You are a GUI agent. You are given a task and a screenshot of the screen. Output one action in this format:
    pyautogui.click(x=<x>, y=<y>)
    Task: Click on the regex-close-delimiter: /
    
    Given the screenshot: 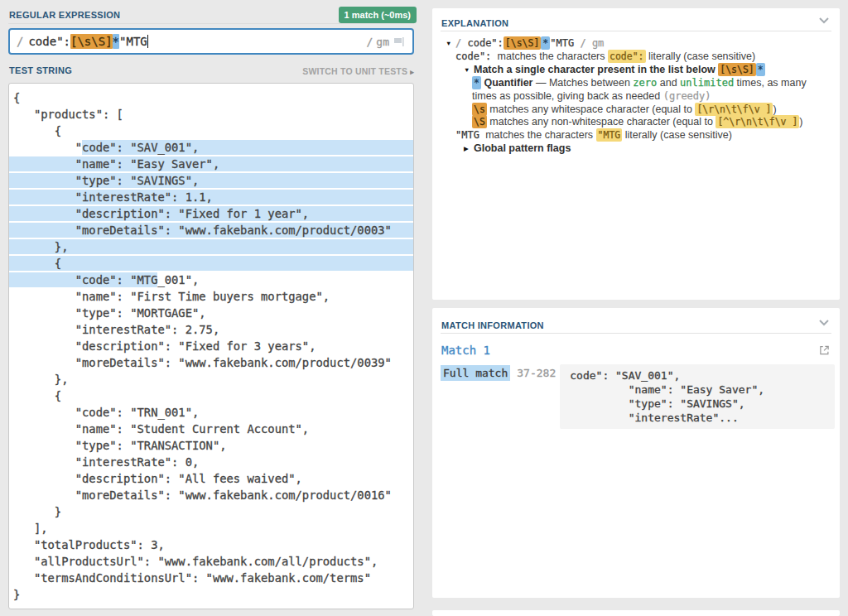 What is the action you would take?
    pyautogui.click(x=370, y=41)
    